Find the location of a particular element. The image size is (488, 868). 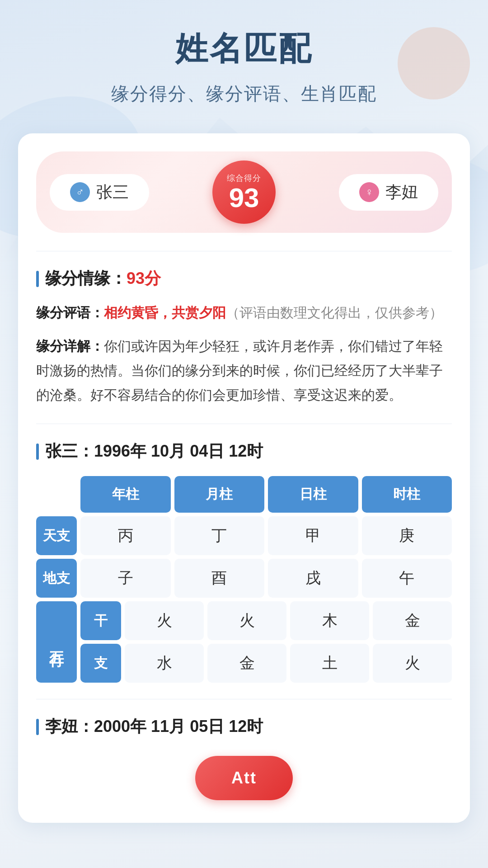

wuxing-zhi-row: 支 水 金 土 火 is located at coordinates (266, 663).